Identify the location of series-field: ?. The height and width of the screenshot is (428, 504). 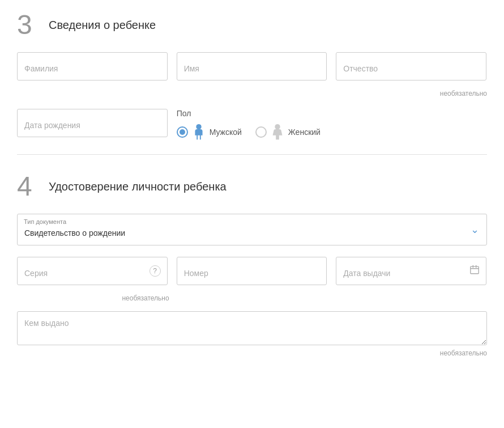
(92, 271).